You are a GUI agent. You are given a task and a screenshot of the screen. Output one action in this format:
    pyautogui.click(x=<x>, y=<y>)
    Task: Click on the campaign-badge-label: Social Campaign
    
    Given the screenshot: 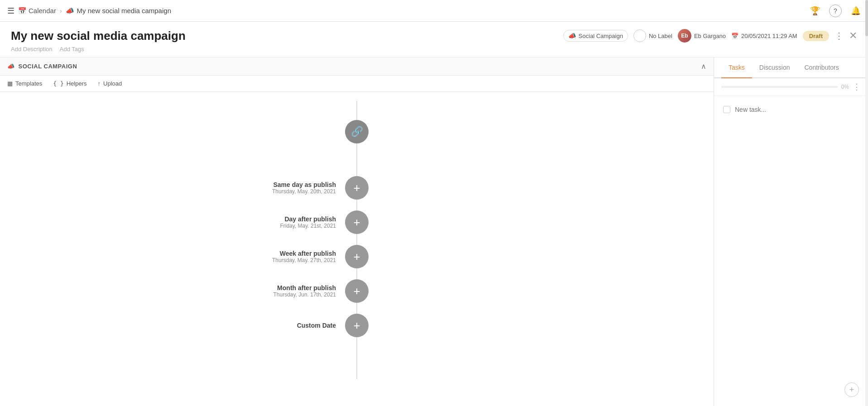 What is the action you would take?
    pyautogui.click(x=601, y=36)
    